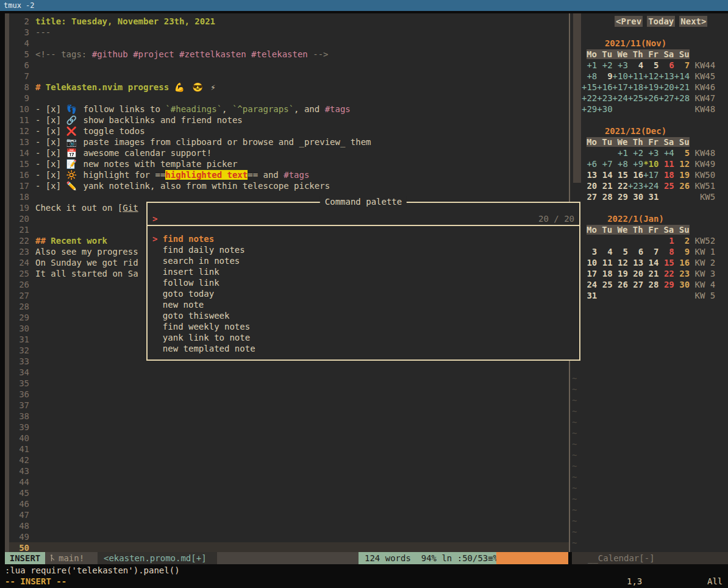 The width and height of the screenshot is (728, 588). What do you see at coordinates (7, 283) in the screenshot?
I see `left-scrollbar` at bounding box center [7, 283].